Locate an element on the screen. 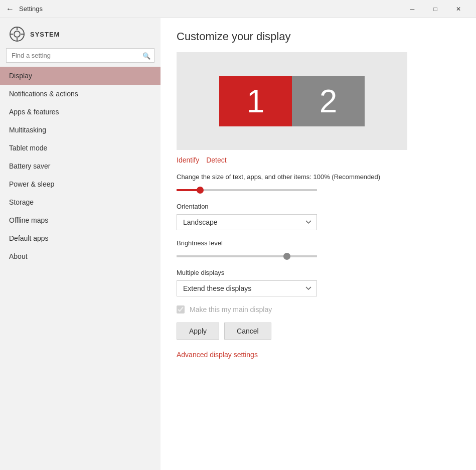 This screenshot has width=476, height=470. system-icon is located at coordinates (17, 34).